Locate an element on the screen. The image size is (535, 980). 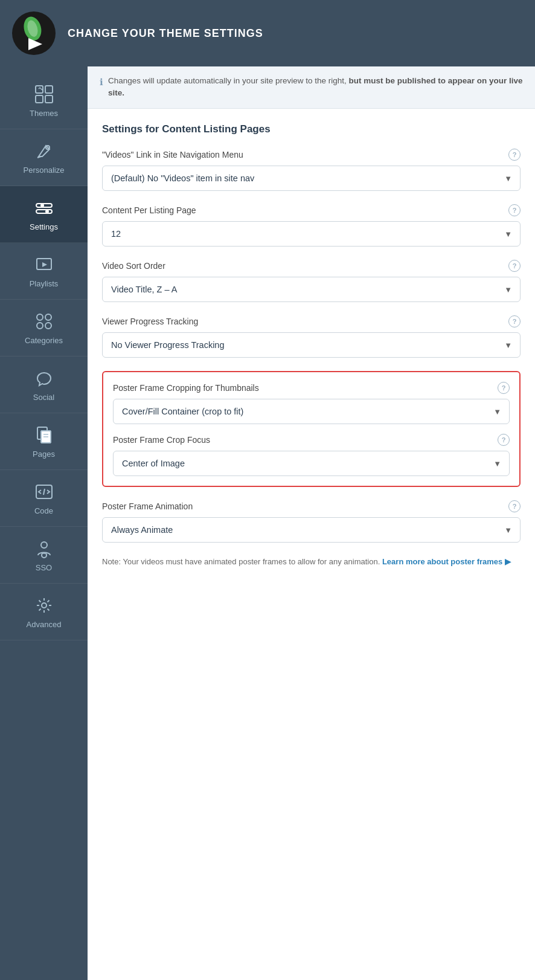
sidebar-item-categories: Categories is located at coordinates (43, 328).